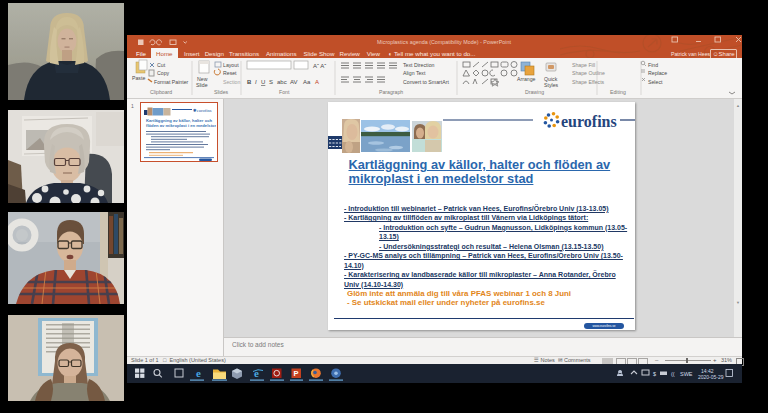 This screenshot has width=768, height=413. Describe the element at coordinates (307, 82) in the screenshot. I see `svg-text: Aa` at that location.